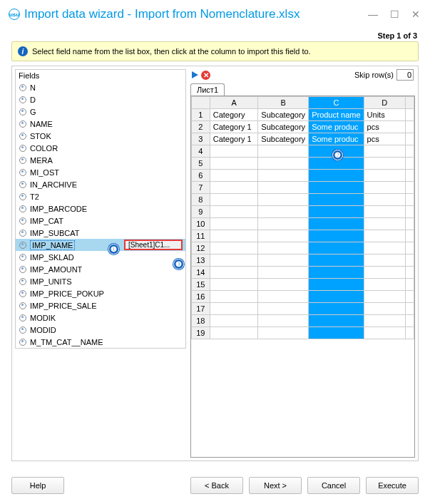 This screenshot has width=430, height=504. I want to click on col-header: C, so click(337, 103).